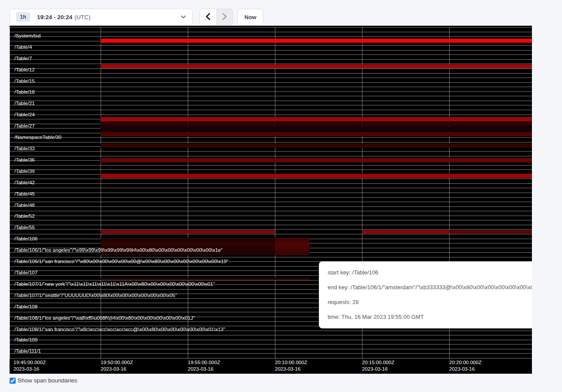 This screenshot has height=392, width=562. I want to click on row-label: /Table/4, so click(23, 47).